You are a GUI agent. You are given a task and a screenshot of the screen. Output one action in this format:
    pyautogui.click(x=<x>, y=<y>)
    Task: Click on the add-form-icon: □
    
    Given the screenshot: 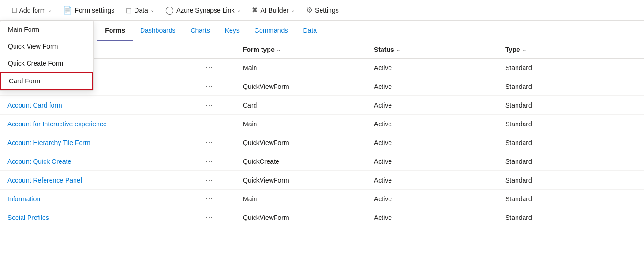 What is the action you would take?
    pyautogui.click(x=15, y=10)
    